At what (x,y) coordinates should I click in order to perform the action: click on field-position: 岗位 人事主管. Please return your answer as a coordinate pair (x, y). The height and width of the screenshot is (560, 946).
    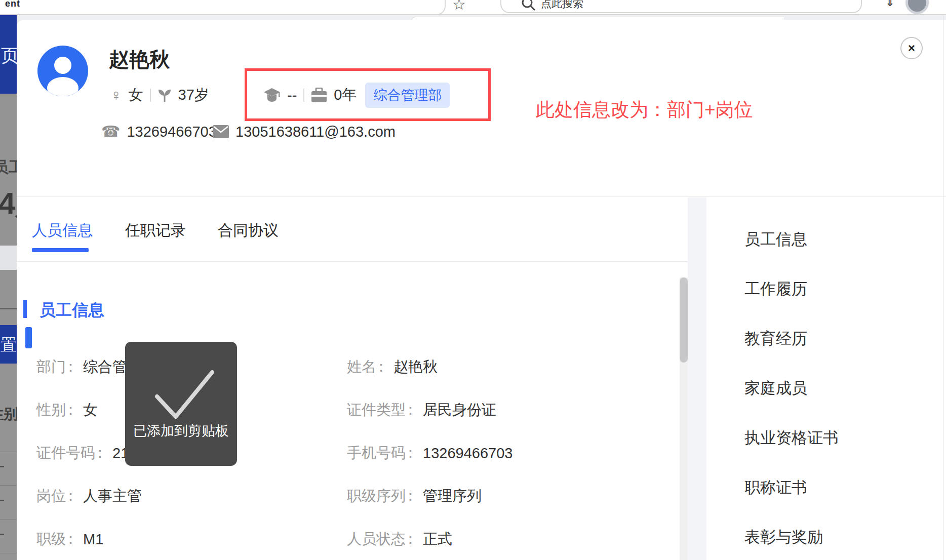
    Looking at the image, I should click on (89, 496).